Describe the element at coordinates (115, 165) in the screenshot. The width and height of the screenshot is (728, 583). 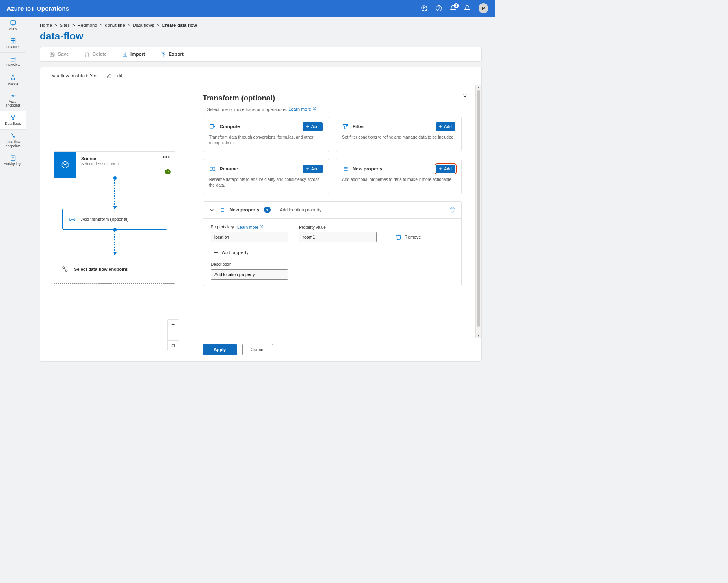
I see `flow-source-node: Source Selected Asset: oven •••` at that location.